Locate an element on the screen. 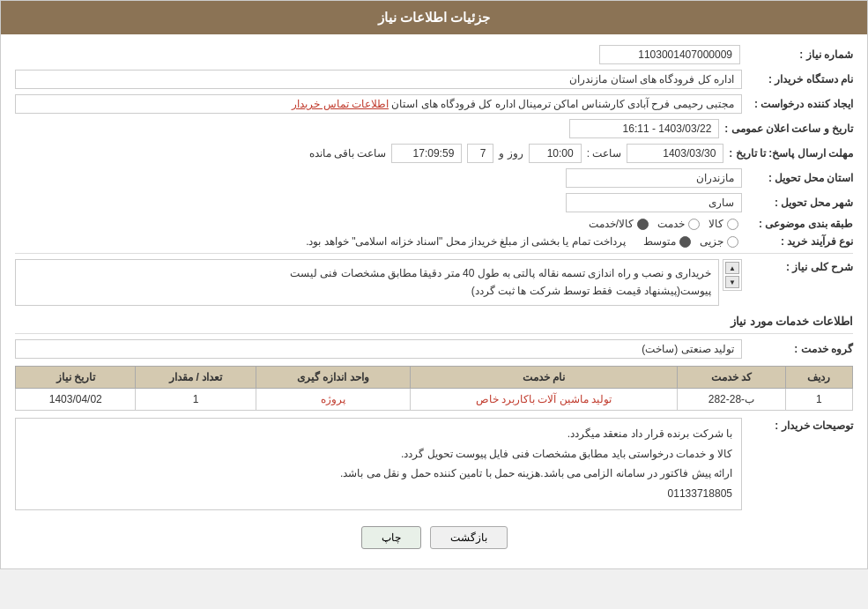 The height and width of the screenshot is (609, 868). request-number-value: 1103001407000009 is located at coordinates (670, 55).